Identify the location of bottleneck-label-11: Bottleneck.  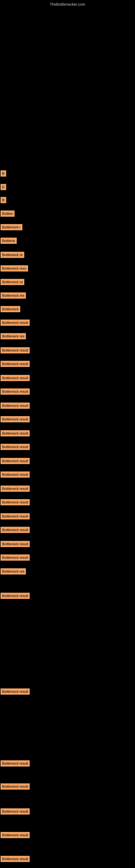
(10, 309).